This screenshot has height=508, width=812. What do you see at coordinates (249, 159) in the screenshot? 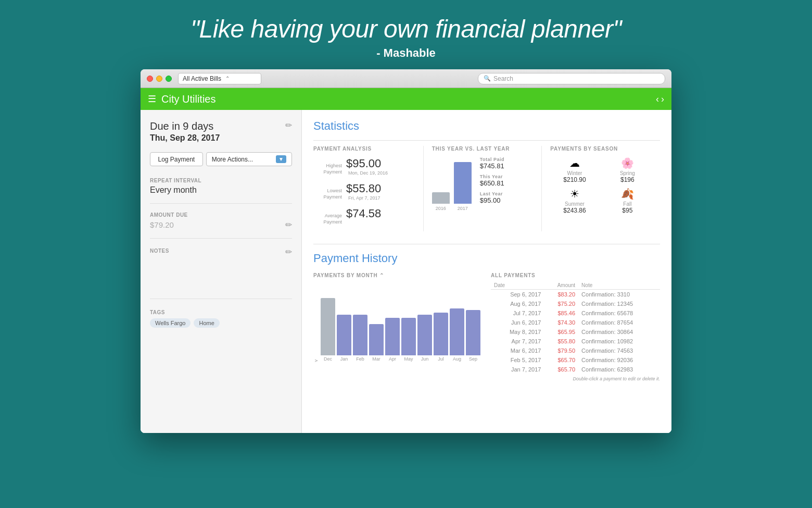
I see `more-actions-button: More Actions... ▼` at bounding box center [249, 159].